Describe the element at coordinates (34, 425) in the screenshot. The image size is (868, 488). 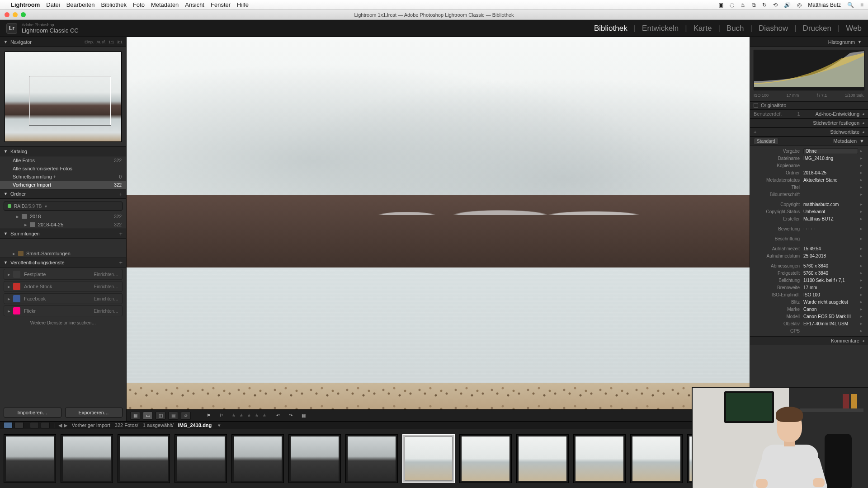
I see `grid-tiny-button` at that location.